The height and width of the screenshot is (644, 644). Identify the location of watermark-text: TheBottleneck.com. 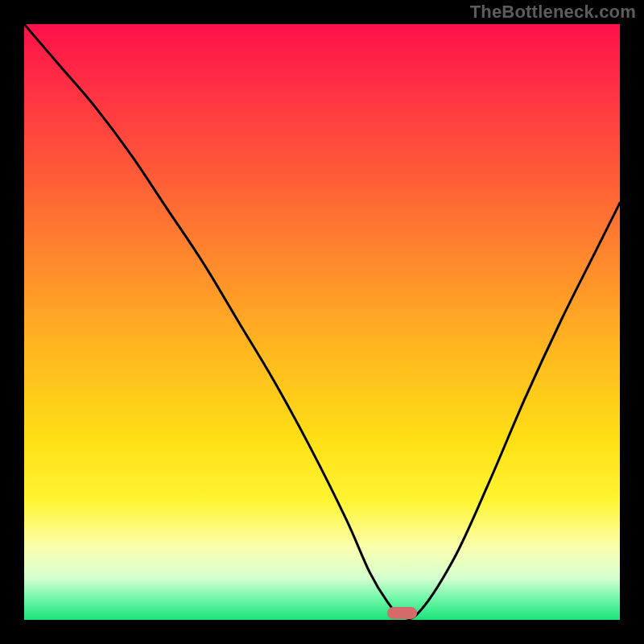
(553, 12).